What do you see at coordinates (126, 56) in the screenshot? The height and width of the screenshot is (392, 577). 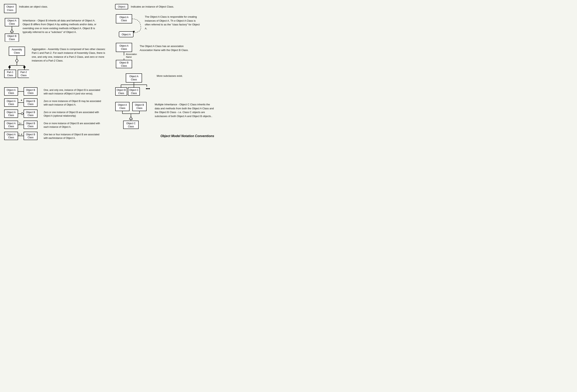 I see `assoc-name-diagram: Object A Class Association Name Object B…` at bounding box center [126, 56].